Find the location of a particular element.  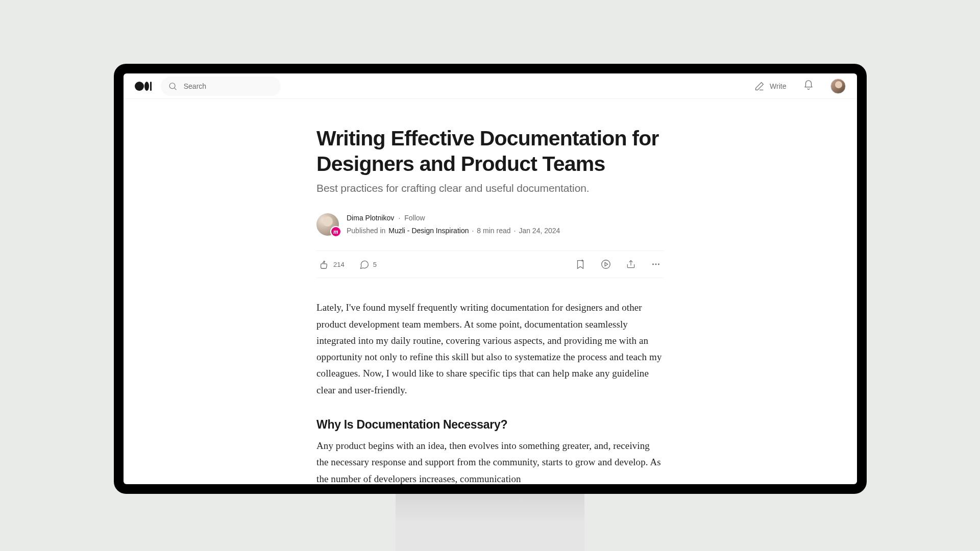

write-icon is located at coordinates (760, 86).